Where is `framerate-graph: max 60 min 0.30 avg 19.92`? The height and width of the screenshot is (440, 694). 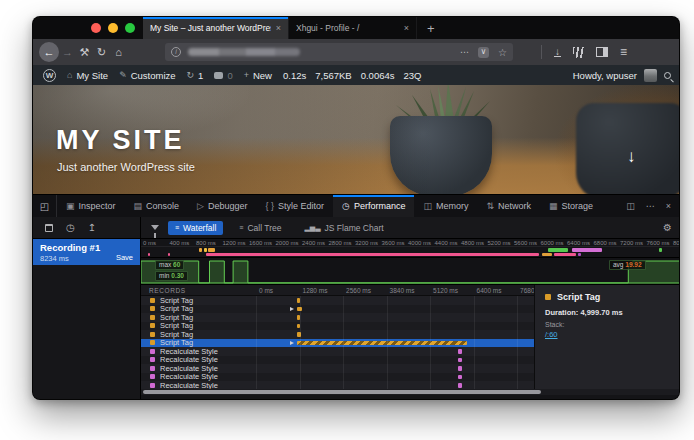
framerate-graph: max 60 min 0.30 avg 19.92 is located at coordinates (410, 271).